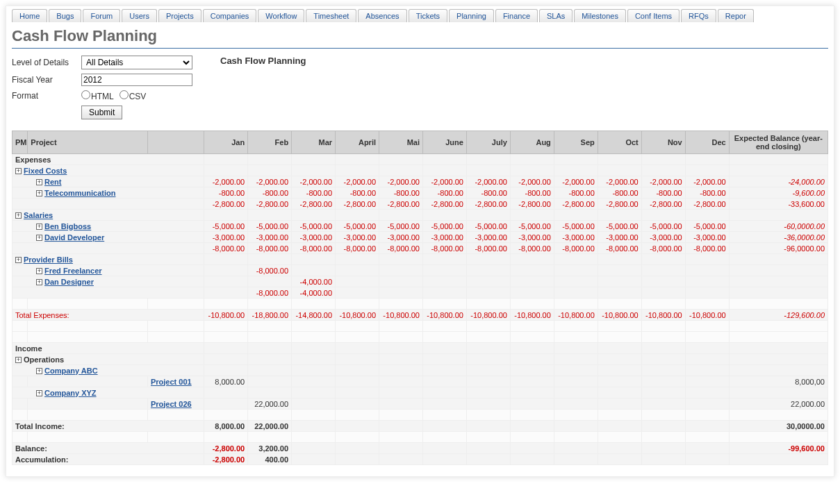 Image resolution: width=840 pixels, height=504 pixels. I want to click on tab-rfqs: RFQs, so click(699, 15).